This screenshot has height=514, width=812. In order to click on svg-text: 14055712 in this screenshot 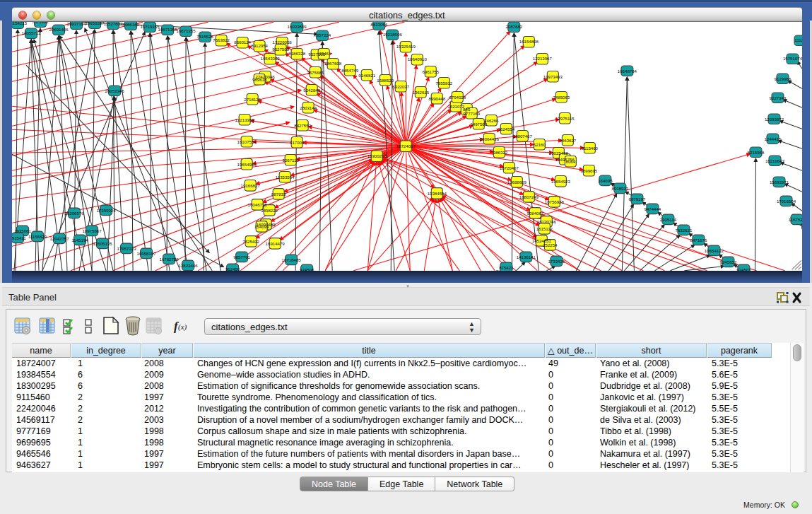, I will do `click(31, 33)`.